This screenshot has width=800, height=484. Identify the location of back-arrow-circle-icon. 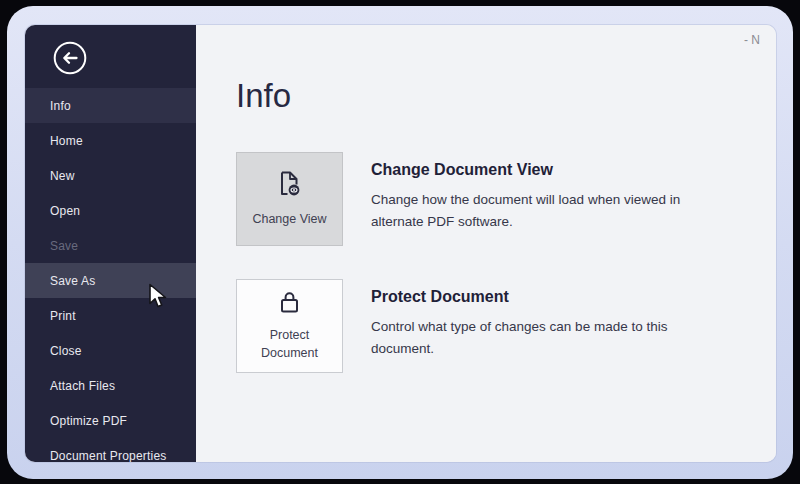
(70, 60).